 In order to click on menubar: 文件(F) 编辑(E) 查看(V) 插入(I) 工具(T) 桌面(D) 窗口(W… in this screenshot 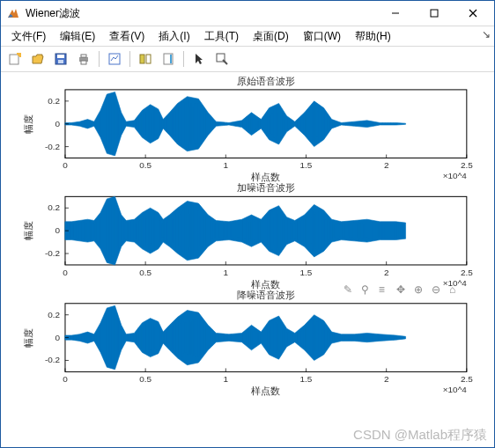, I will do `click(248, 37)`.